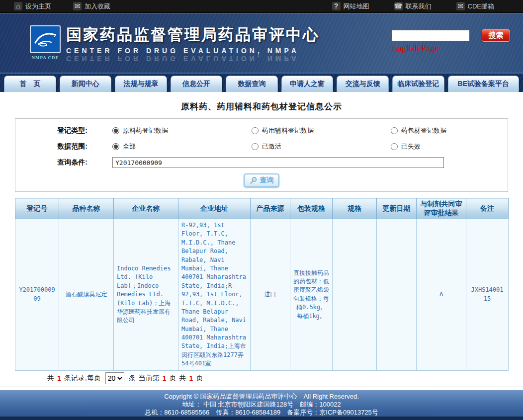 The width and height of the screenshot is (523, 420). Describe the element at coordinates (311, 209) in the screenshot. I see `col-header-packaging: 包装规格` at that location.